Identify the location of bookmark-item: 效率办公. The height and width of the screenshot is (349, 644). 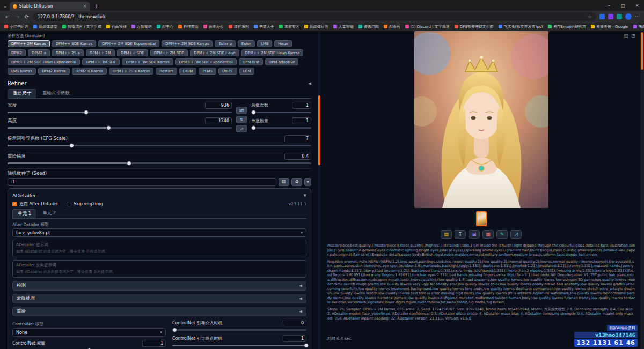
(214, 27).